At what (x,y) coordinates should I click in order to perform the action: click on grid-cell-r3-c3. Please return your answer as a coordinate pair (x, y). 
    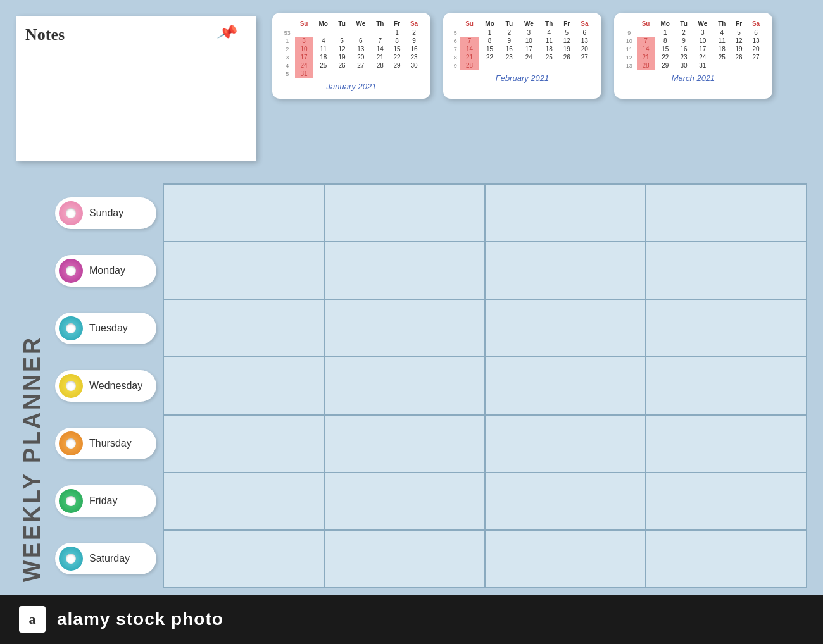
    Looking at the image, I should click on (726, 386).